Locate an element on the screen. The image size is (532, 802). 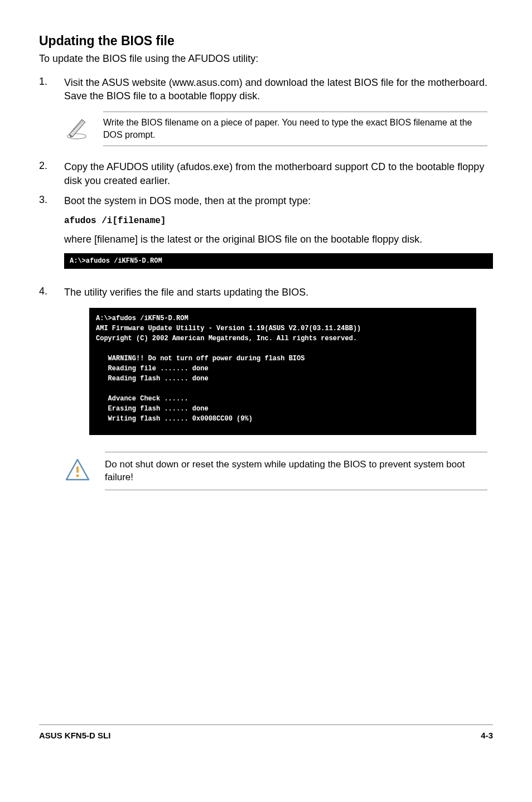
page-footer: ASUS KFN5-D SLI 4-3 is located at coordinates (266, 732).